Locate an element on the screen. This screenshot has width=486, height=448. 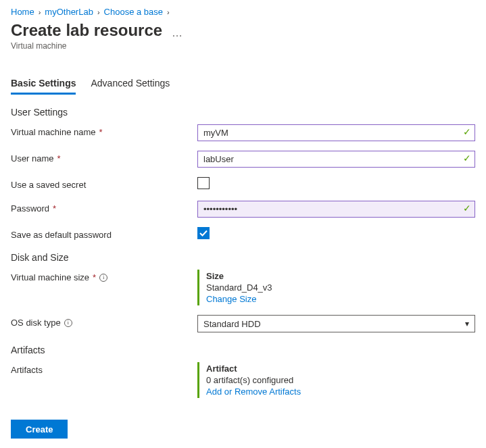
section-disk-and-size: Disk and Size is located at coordinates (243, 257).